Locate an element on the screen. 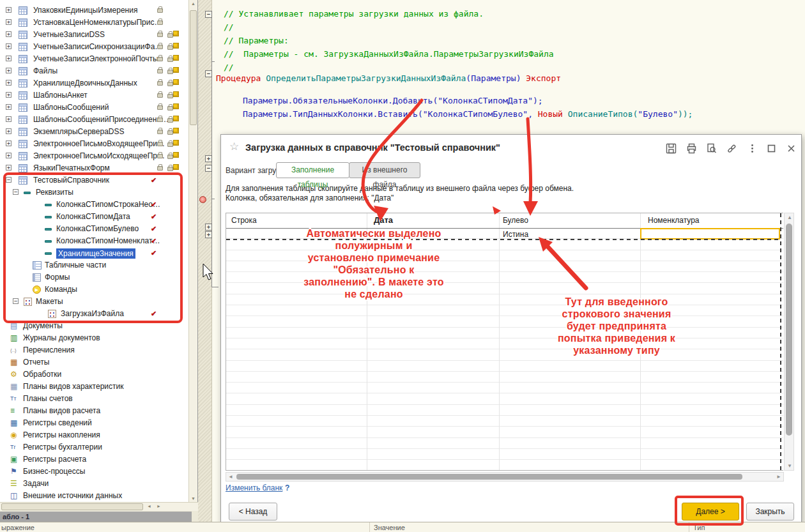 The width and height of the screenshot is (805, 532). tree-item: ТгРегистры бухгалтерии is located at coordinates (99, 447).